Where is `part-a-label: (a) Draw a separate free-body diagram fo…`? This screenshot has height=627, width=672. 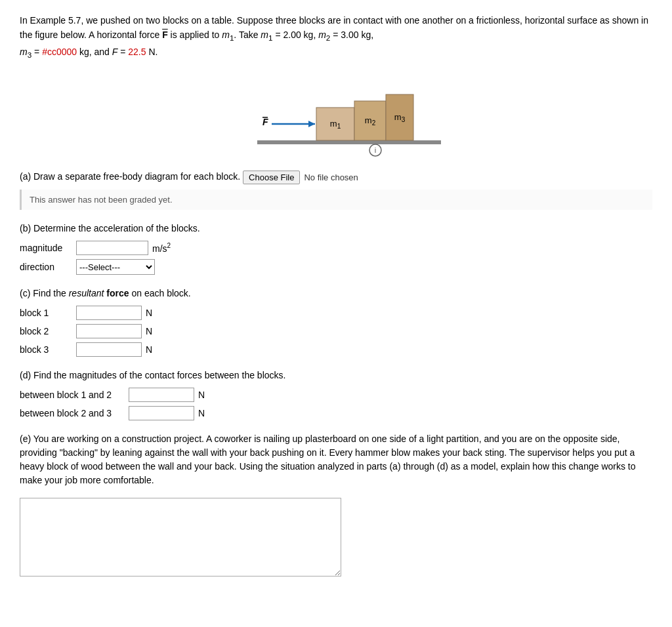 part-a-label: (a) Draw a separate free-body diagram fo… is located at coordinates (336, 177).